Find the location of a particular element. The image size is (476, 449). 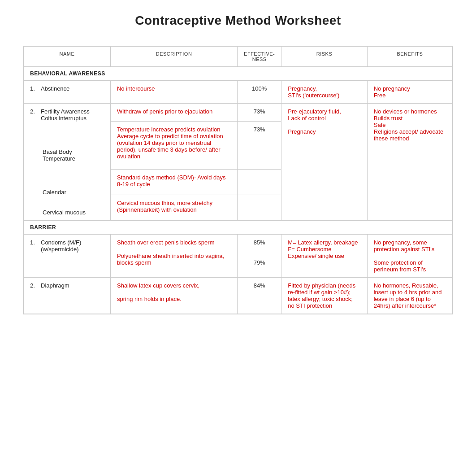

eff-abstinence: 100% is located at coordinates (260, 92).